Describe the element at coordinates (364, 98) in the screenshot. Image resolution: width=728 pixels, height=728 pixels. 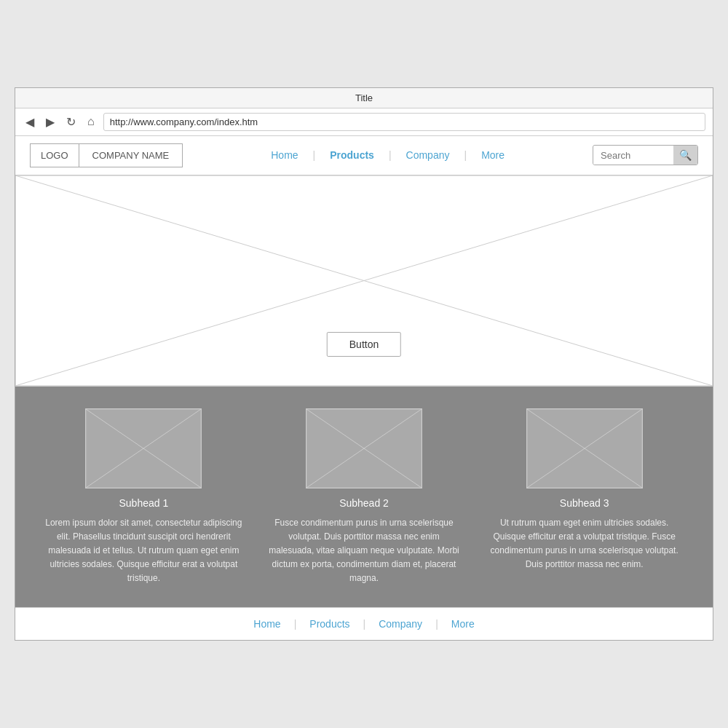
I see `title-bar: Title` at that location.